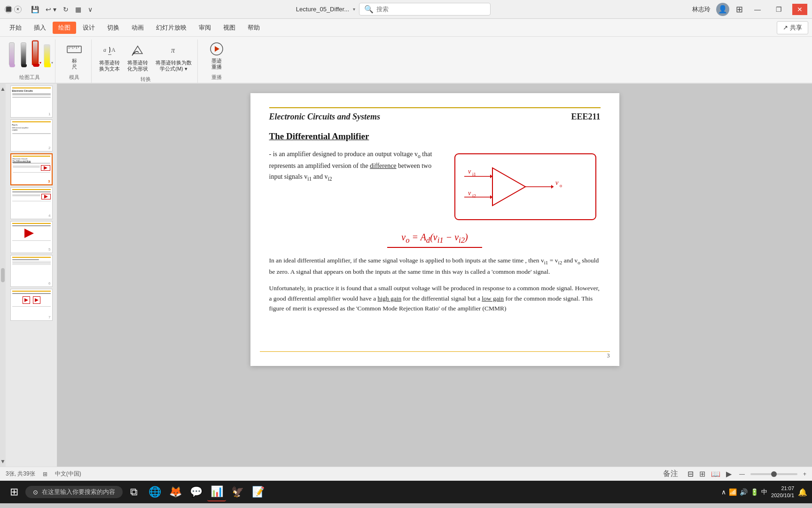  Describe the element at coordinates (740, 9) in the screenshot. I see `grid-icon: ⊞` at that location.